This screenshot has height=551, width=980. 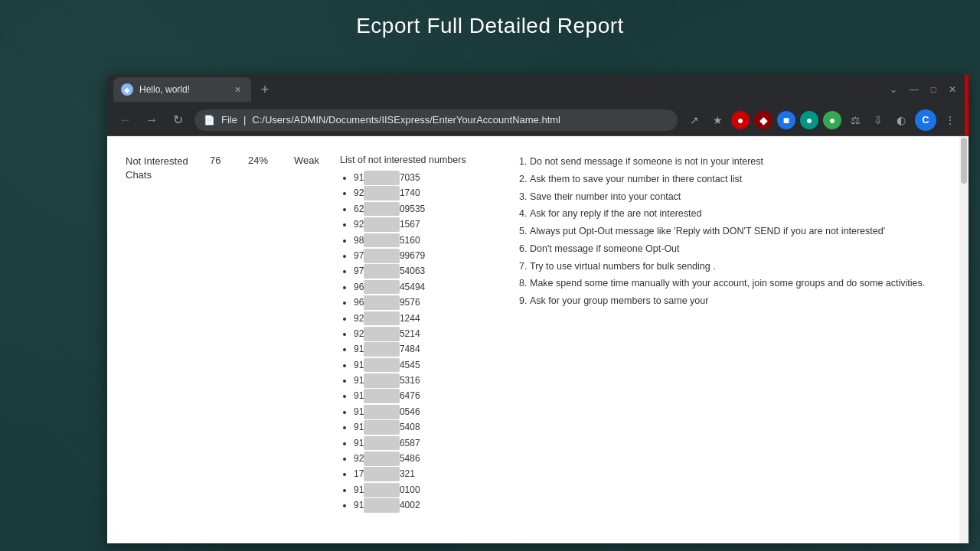 What do you see at coordinates (429, 178) in the screenshot?
I see `list-item: 91●●●●●●●7035` at bounding box center [429, 178].